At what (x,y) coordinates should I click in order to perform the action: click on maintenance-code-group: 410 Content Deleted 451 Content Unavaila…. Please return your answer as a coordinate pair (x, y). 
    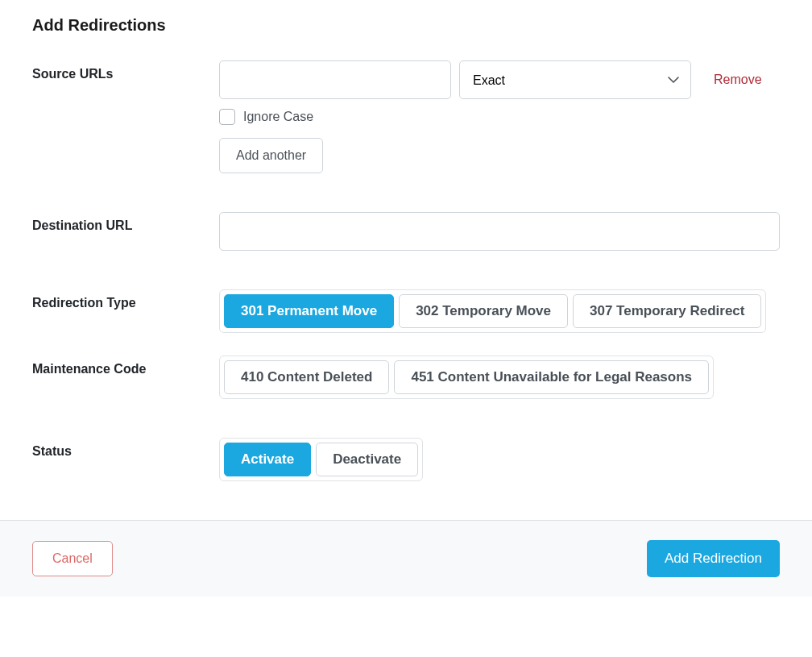
    Looking at the image, I should click on (466, 377).